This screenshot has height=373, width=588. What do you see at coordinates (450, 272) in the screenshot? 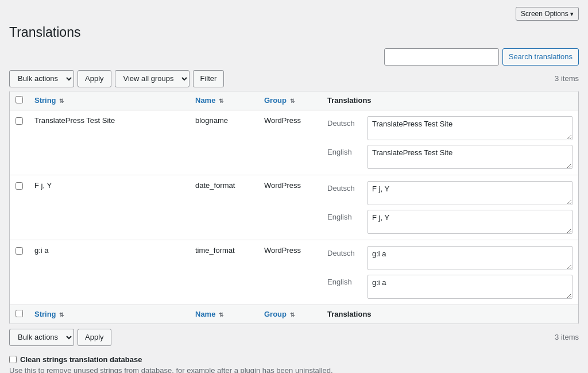
I see `row-translations-2: Deutschg:i aEnglishg:i a` at bounding box center [450, 272].